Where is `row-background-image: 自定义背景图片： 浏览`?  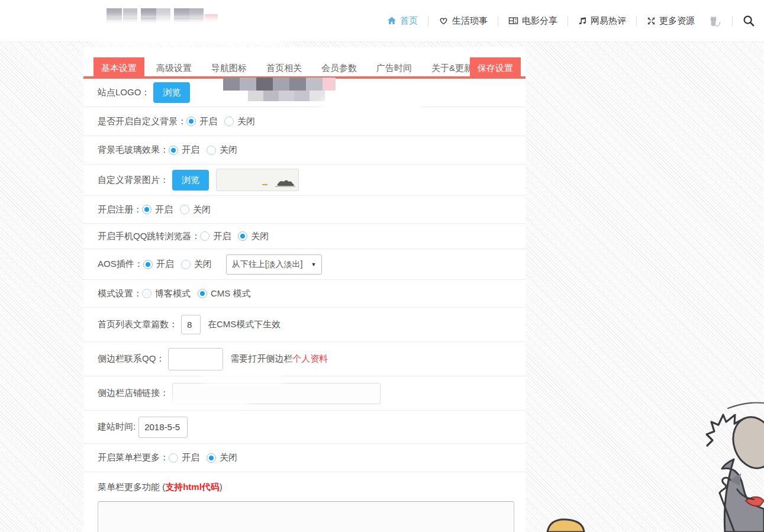
row-background-image: 自定义背景图片： 浏览 is located at coordinates (304, 180).